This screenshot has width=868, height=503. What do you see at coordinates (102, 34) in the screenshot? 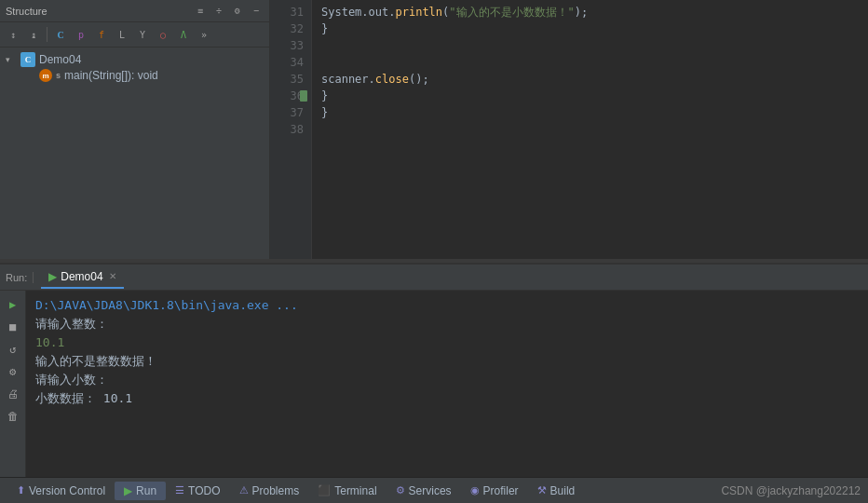
I see `filter-field-btn: f` at bounding box center [102, 34].